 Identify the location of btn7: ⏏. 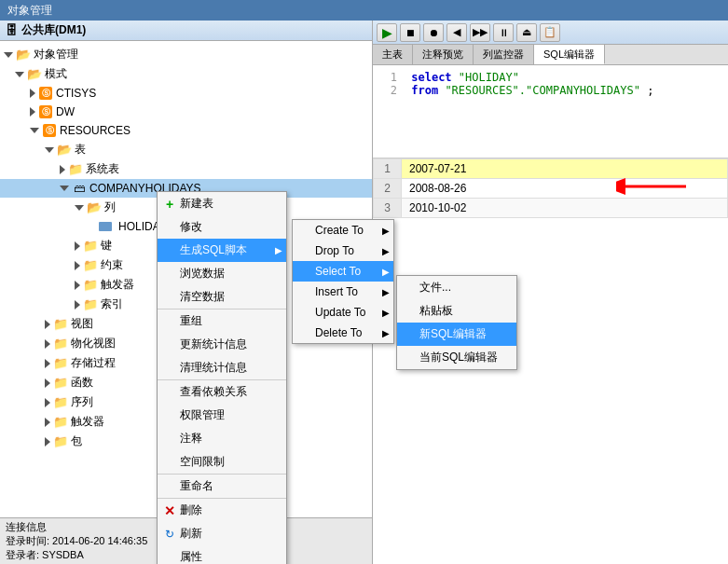
(527, 33).